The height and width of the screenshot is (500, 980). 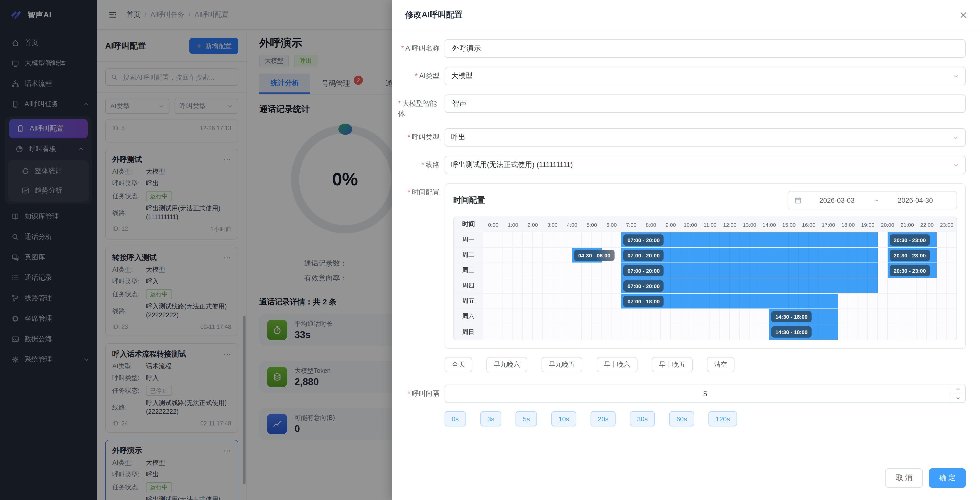 I want to click on hour-header: 16:00, so click(x=809, y=224).